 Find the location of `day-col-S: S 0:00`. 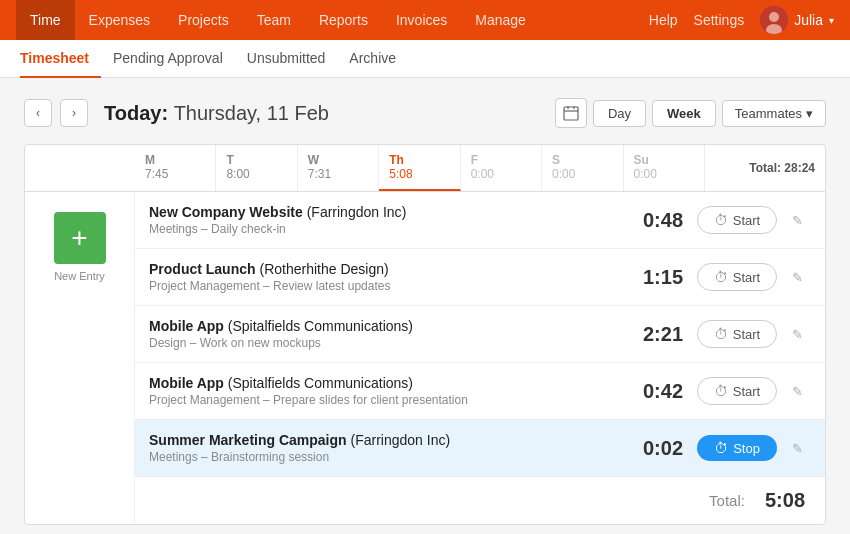

day-col-S: S 0:00 is located at coordinates (582, 168).